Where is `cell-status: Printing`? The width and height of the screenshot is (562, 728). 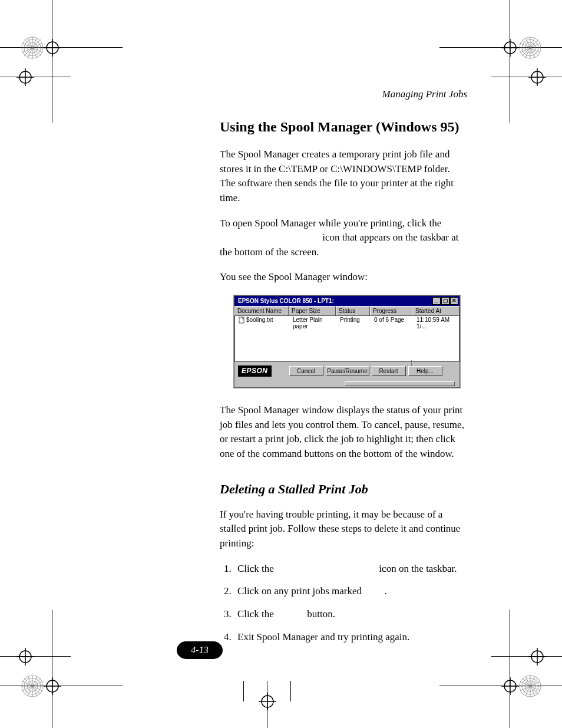
cell-status: Printing is located at coordinates (355, 339).